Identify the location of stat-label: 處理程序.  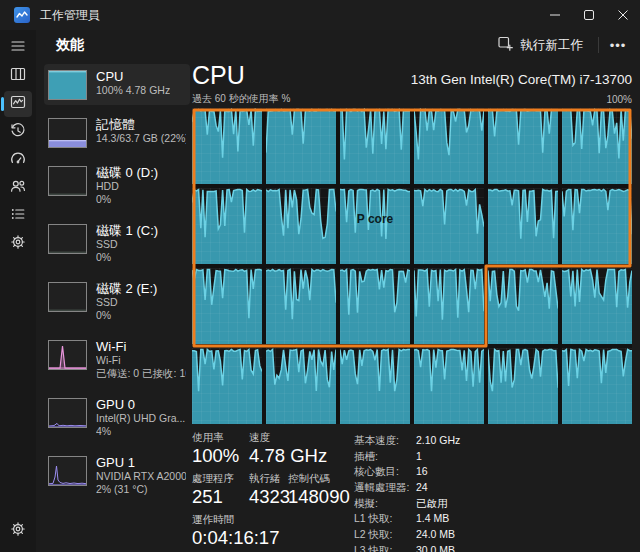
(220, 478).